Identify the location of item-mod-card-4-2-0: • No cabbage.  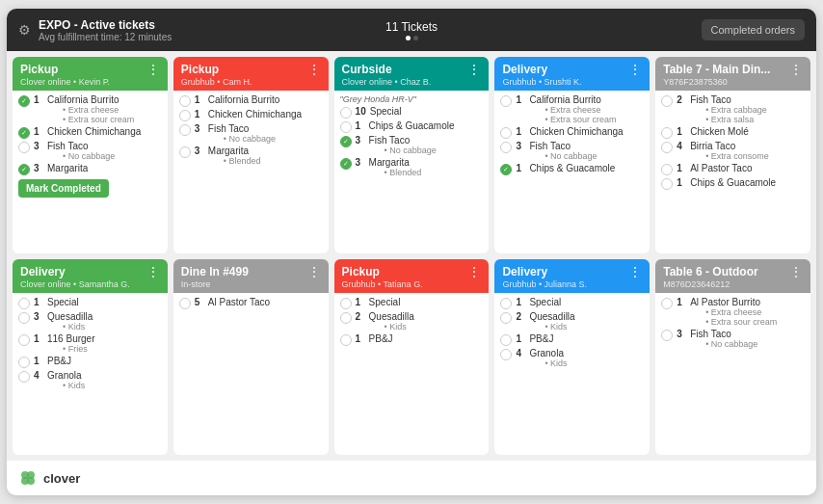
(563, 156).